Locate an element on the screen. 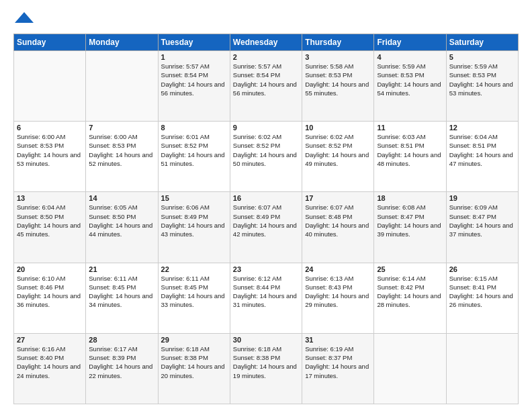 This screenshot has width=532, height=411. table-cell: 2Sunrise: 5:57 AM Sunset: 8:54 PM Daylig… is located at coordinates (266, 86).